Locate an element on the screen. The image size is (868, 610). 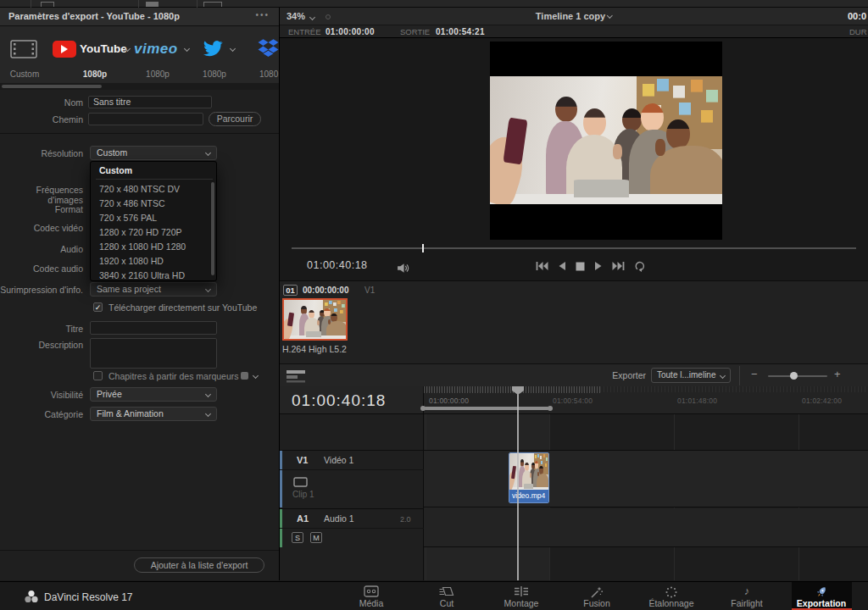
timeline-timecode: 01:00:40:18 is located at coordinates (339, 401).